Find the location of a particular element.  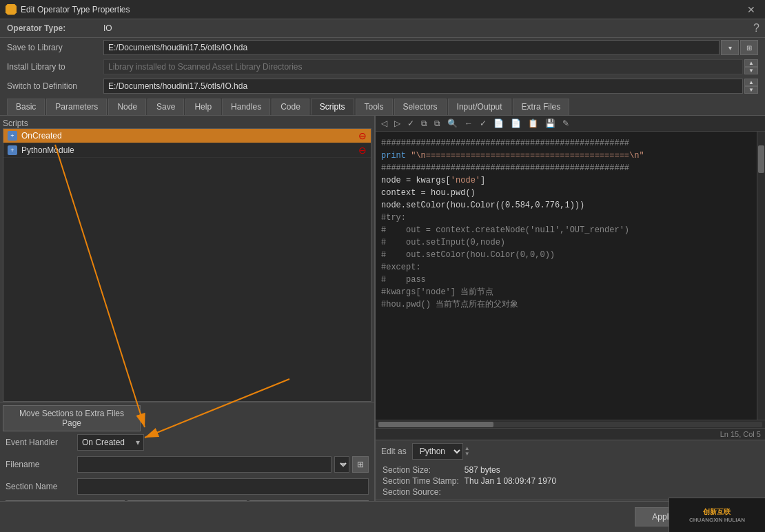

tab-handles: Handles is located at coordinates (246, 107).